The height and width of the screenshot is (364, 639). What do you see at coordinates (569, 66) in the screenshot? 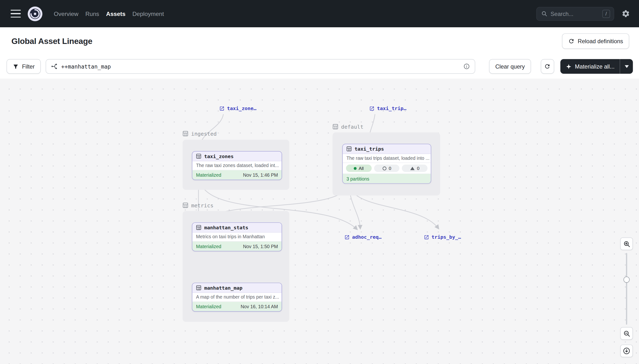
I see `sparkle-icon` at bounding box center [569, 66].